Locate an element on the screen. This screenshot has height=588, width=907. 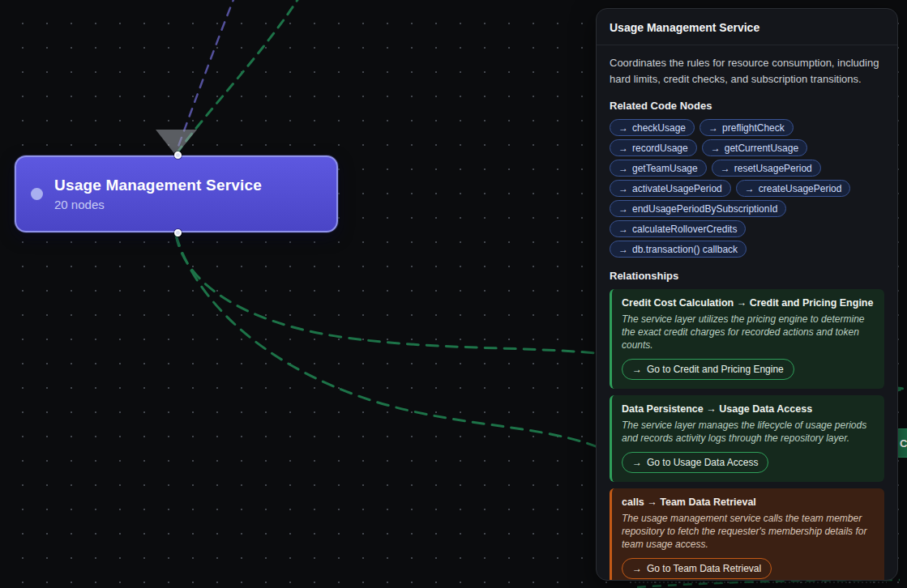
code-node-pill-list: → checkUsage → preflightCheck → recordUs… is located at coordinates (747, 188).